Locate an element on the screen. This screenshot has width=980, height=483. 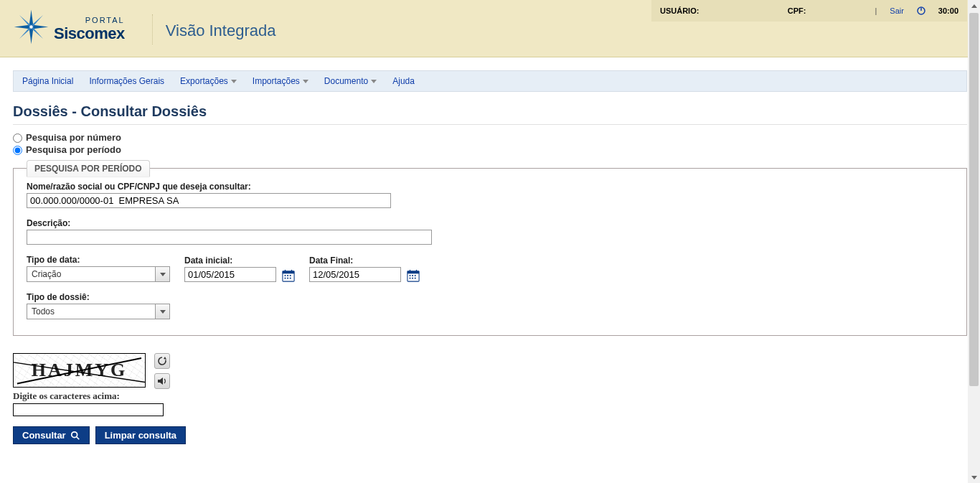
radio-label: Pesquisa por número is located at coordinates (73, 138).